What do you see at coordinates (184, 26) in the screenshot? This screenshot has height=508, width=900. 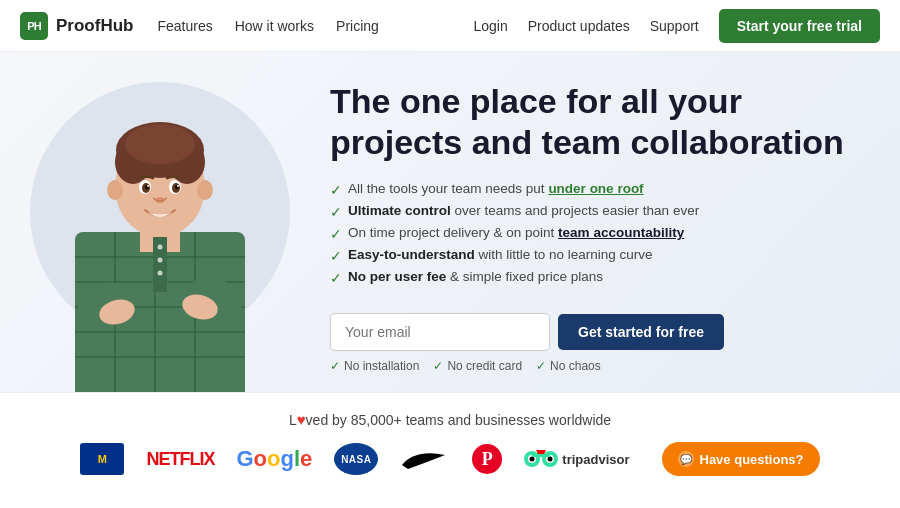 I see `nav-features: Features` at bounding box center [184, 26].